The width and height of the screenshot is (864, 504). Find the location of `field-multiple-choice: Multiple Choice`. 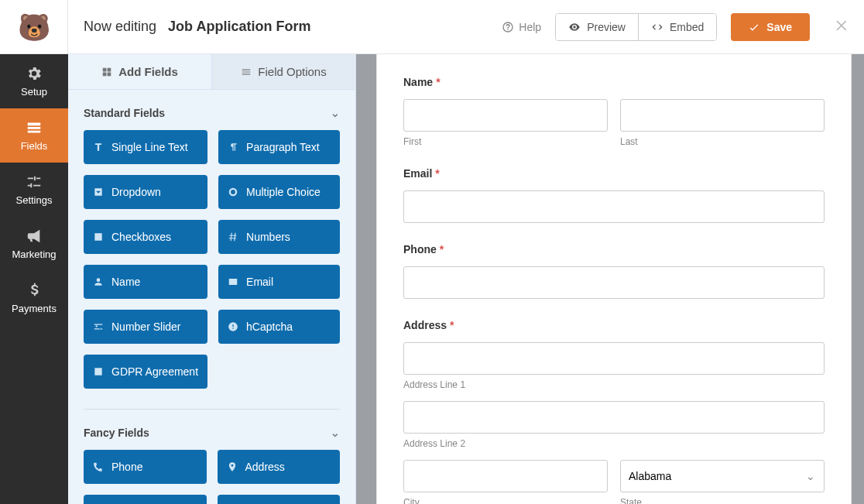

field-multiple-choice: Multiple Choice is located at coordinates (279, 192).